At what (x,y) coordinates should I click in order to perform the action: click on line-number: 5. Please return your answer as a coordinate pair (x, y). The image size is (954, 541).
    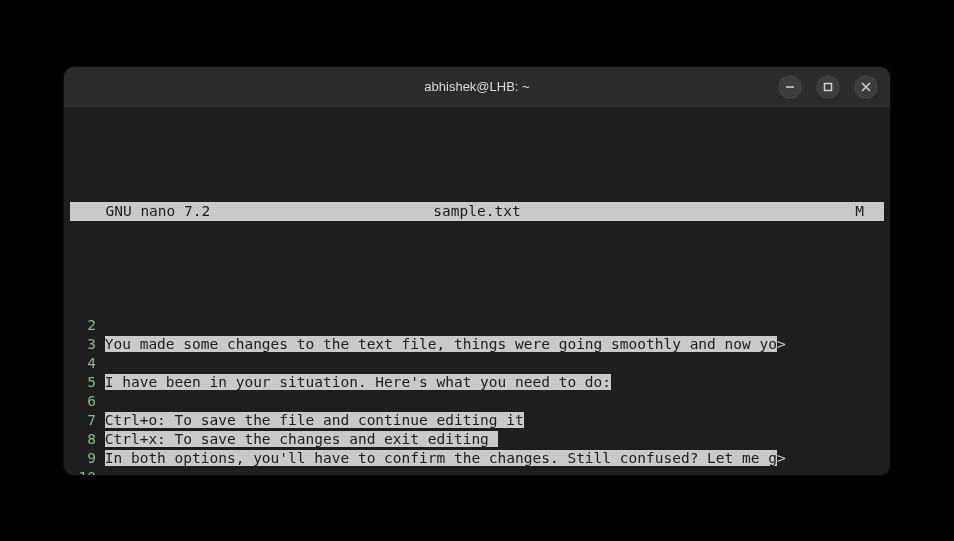
    Looking at the image, I should click on (83, 382).